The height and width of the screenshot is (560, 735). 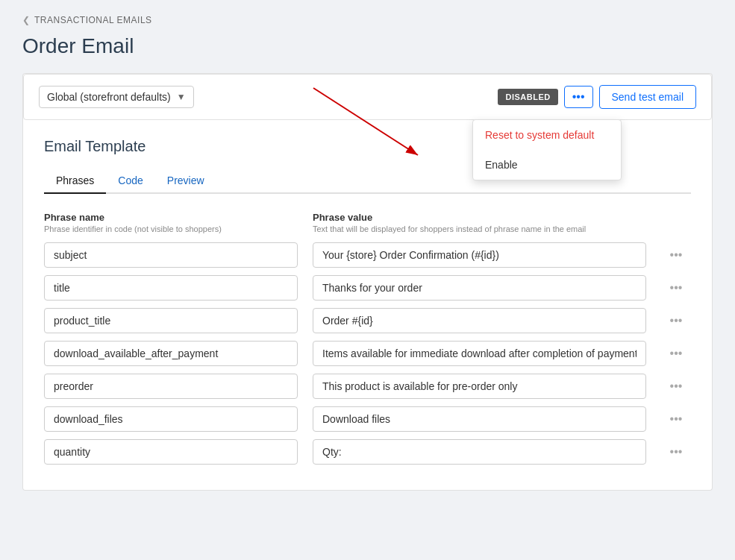 What do you see at coordinates (547, 135) in the screenshot?
I see `reset-to-default-item: Reset to system default` at bounding box center [547, 135].